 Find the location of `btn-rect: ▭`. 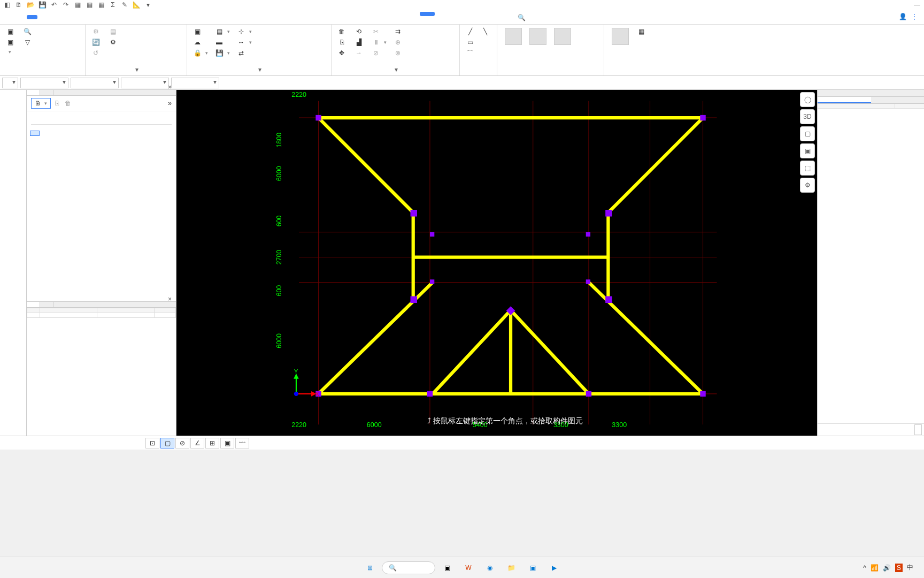

btn-rect: ▭ is located at coordinates (470, 42).